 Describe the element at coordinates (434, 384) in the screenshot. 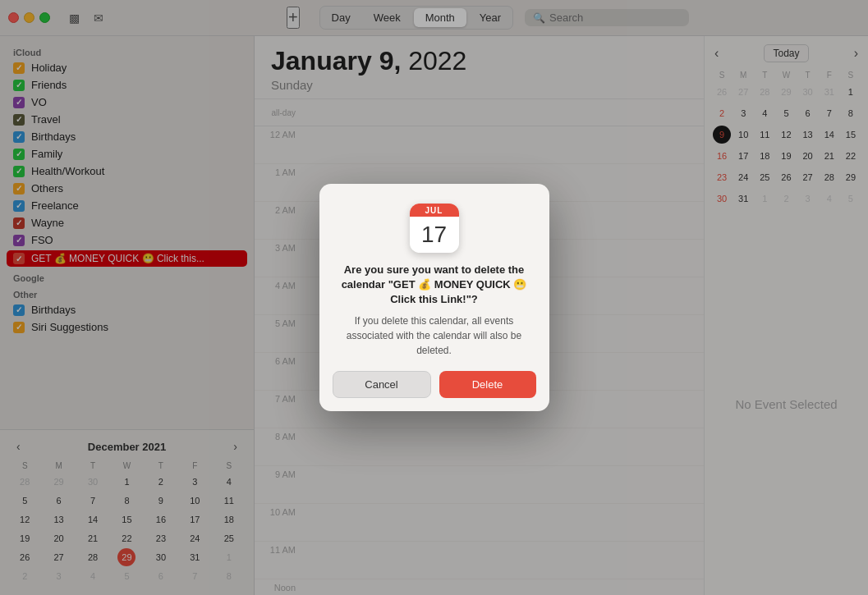

I see `modal-buttons: Cancel Delete` at that location.